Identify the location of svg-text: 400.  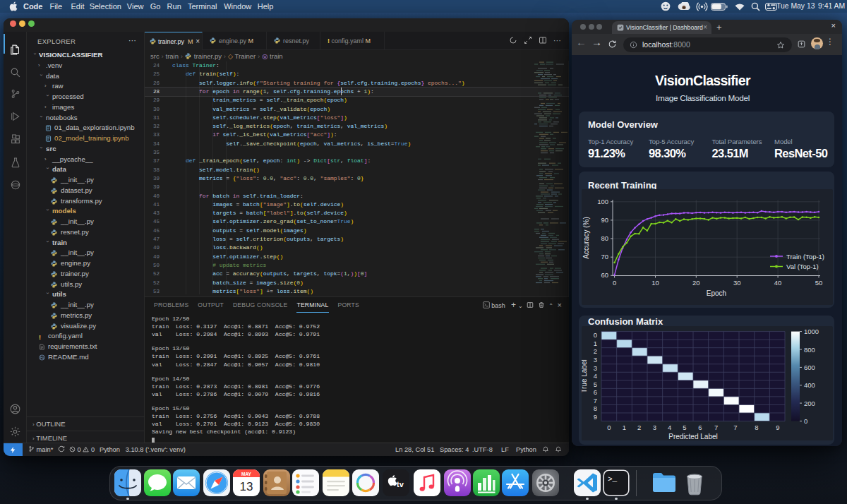
(810, 385).